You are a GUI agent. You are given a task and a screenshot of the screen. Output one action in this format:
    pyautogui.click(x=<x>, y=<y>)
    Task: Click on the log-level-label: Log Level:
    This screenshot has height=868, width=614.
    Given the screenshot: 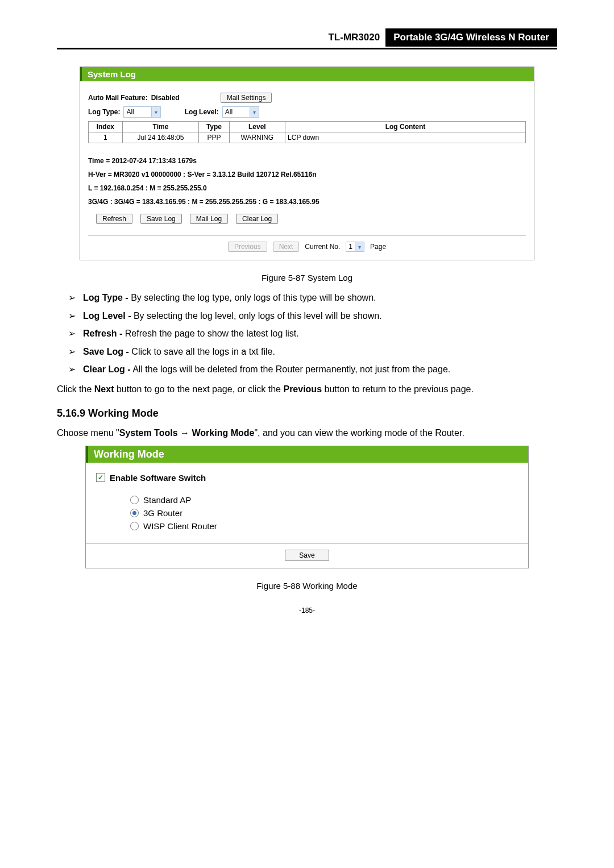 What is the action you would take?
    pyautogui.click(x=202, y=112)
    